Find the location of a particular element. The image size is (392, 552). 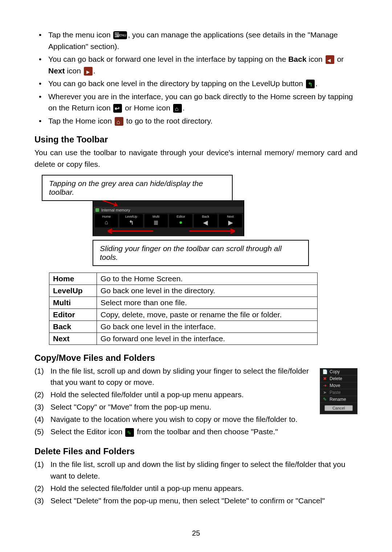

step-text: Select the Editor icon from the toolbar … is located at coordinates (181, 432).